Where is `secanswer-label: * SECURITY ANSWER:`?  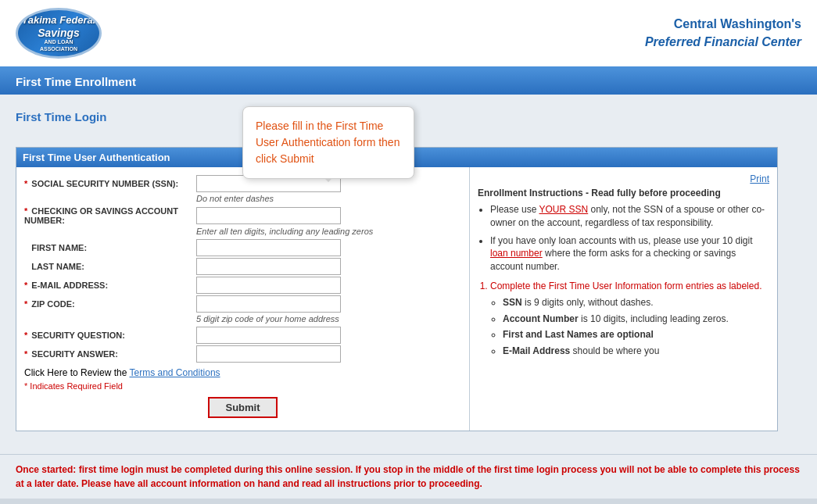 secanswer-label: * SECURITY ANSWER: is located at coordinates (110, 354).